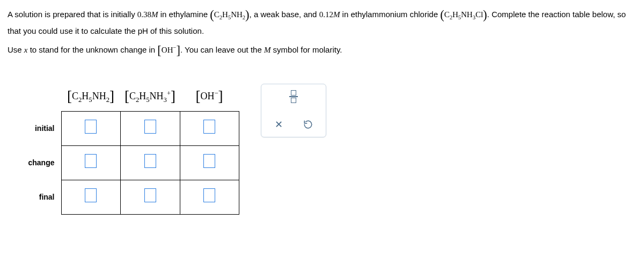  What do you see at coordinates (91, 97) in the screenshot?
I see `col-header-ethylamine: [C2H5NH2]` at bounding box center [91, 97].